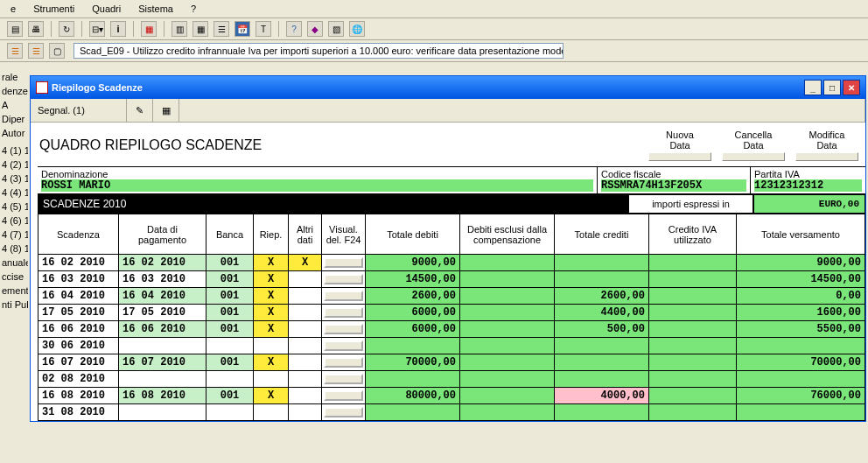 The width and height of the screenshot is (868, 463). I want to click on sheet-icon: ▦, so click(200, 29).